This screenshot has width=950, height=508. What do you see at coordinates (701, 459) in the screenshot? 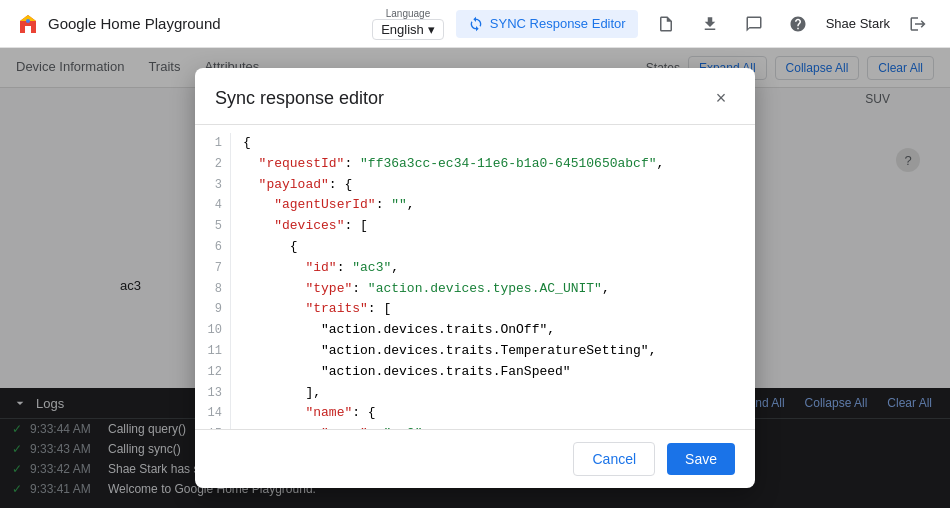
I see `save-button: Save` at bounding box center [701, 459].